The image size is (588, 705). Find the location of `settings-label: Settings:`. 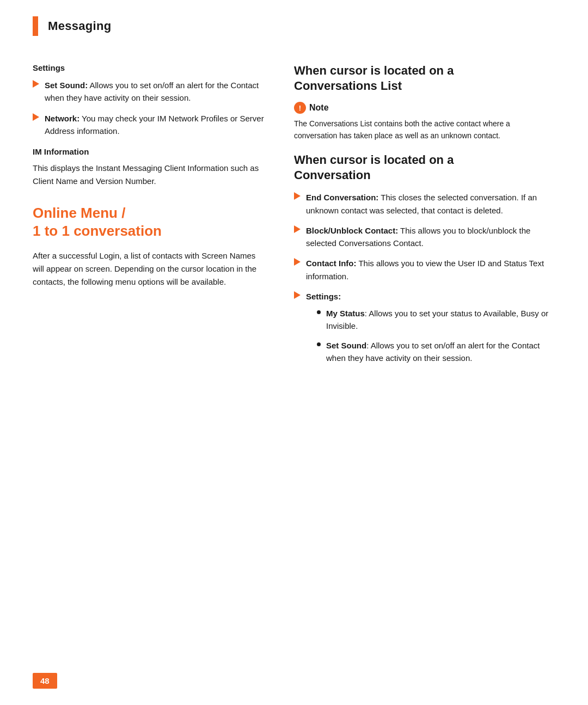

settings-label: Settings: is located at coordinates (323, 296).